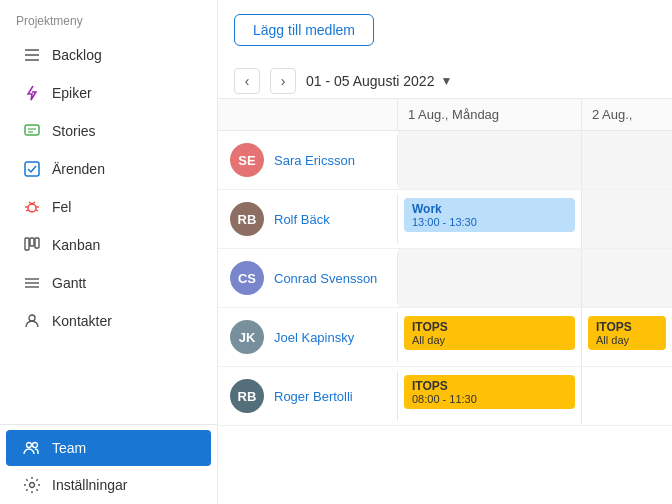 This screenshot has width=672, height=504. I want to click on avatar: CS, so click(247, 278).